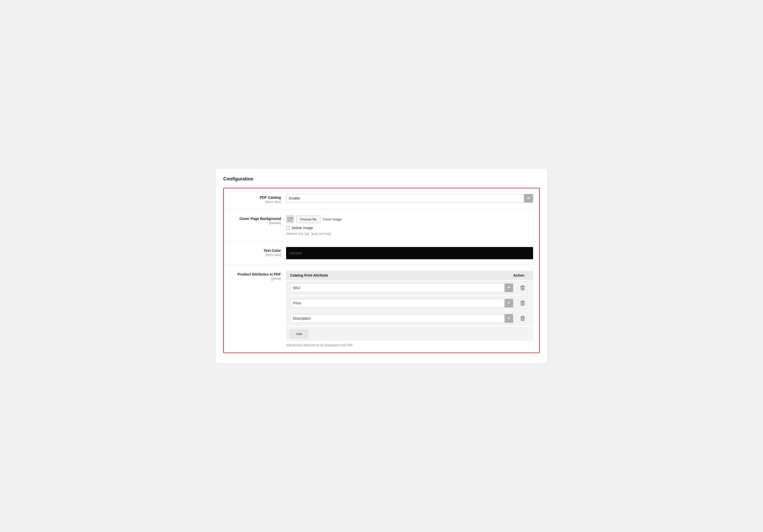 The image size is (763, 532). I want to click on pdf-catalog-control: Enable Disable, so click(409, 198).